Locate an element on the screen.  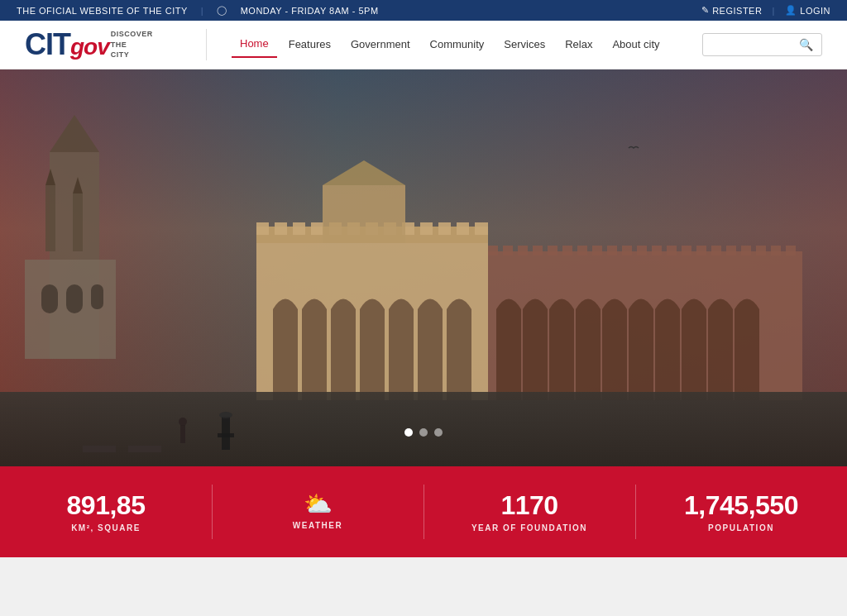
pen-icon: ✎ is located at coordinates (706, 10).